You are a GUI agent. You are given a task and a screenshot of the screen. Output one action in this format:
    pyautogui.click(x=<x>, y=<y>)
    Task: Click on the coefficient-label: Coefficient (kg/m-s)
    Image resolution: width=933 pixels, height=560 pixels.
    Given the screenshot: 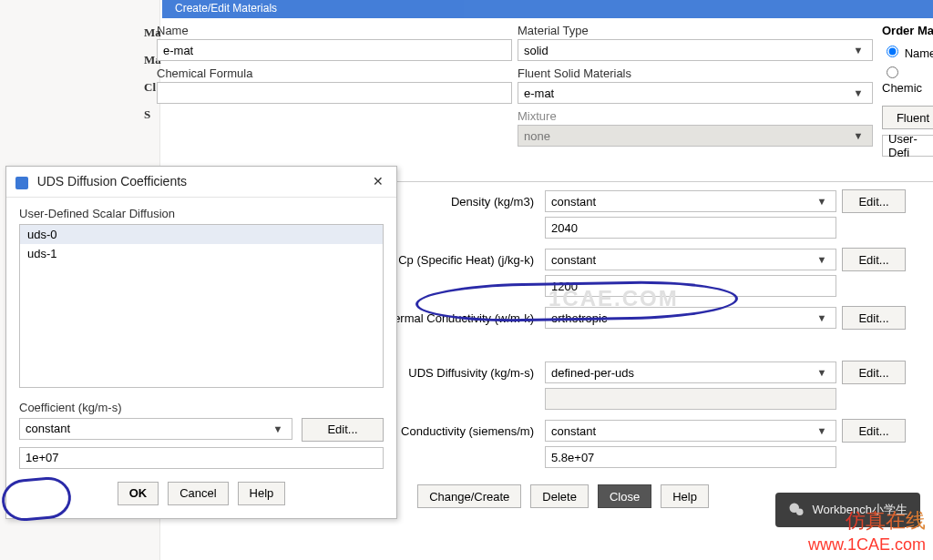 What is the action you would take?
    pyautogui.click(x=70, y=408)
    